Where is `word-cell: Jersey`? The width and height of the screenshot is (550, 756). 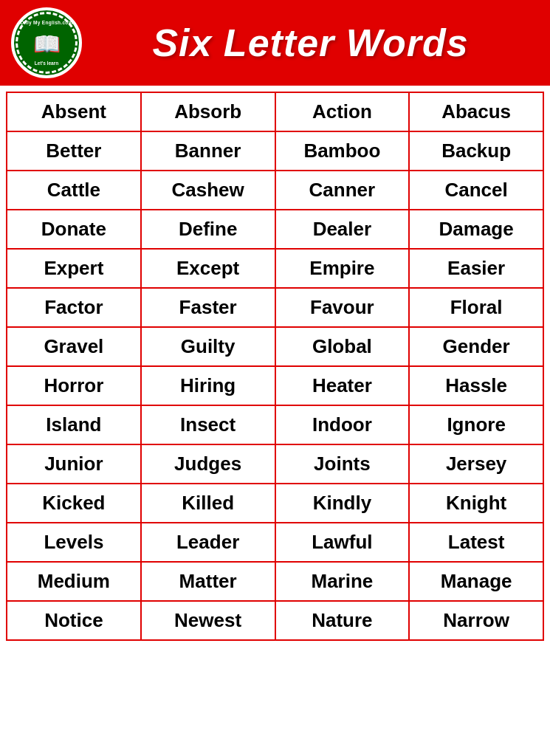
word-cell: Jersey is located at coordinates (476, 464).